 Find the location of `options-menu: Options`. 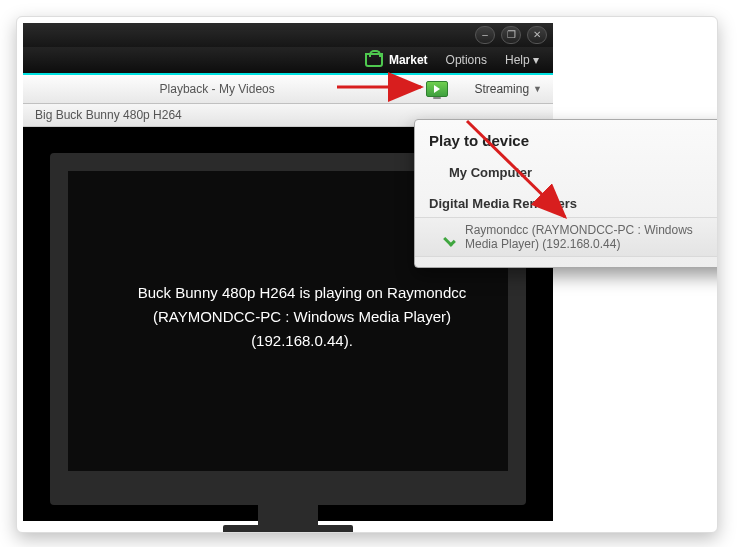

options-menu: Options is located at coordinates (466, 60).